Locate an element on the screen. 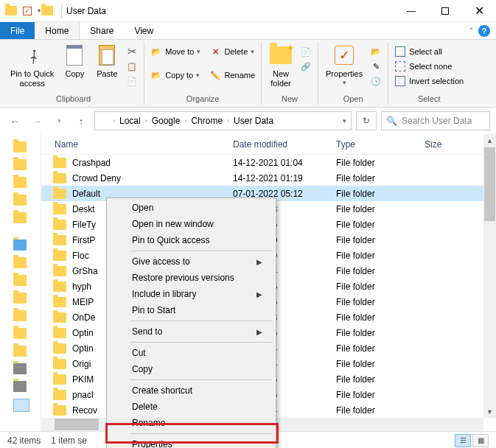  column-header-size: Size is located at coordinates (447, 144).